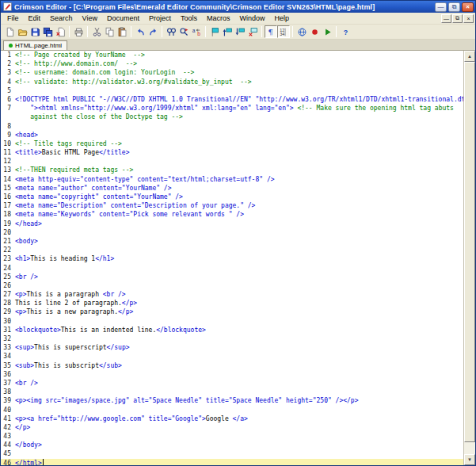 The width and height of the screenshot is (476, 466). Describe the element at coordinates (232, 135) in the screenshot. I see `code-line: 9<head>` at that location.